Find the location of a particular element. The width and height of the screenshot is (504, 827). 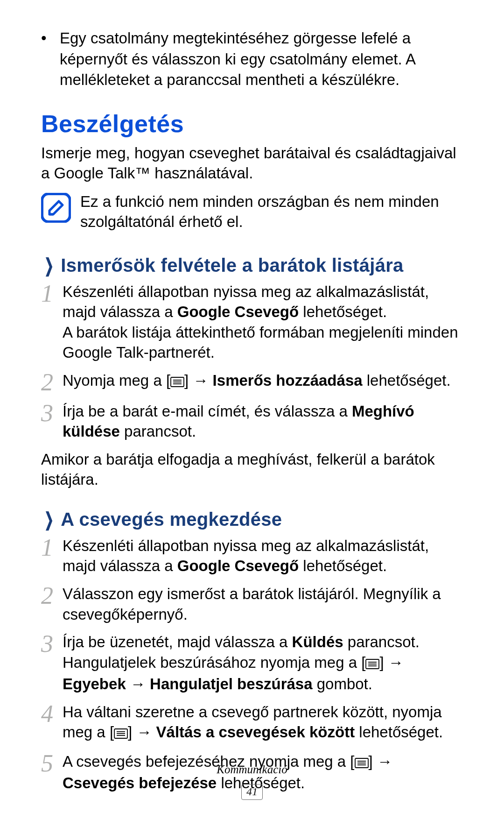

subheading-text: Ismerősök felvétele a barátok listájára is located at coordinates (232, 265).